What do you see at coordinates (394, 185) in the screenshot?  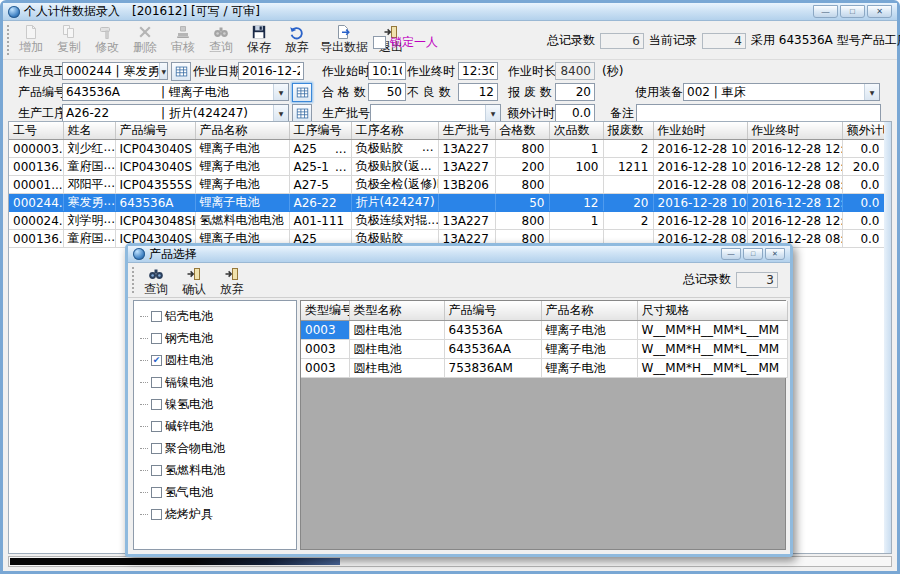 I see `table-cell: 负极全检(返修)D` at bounding box center [394, 185].